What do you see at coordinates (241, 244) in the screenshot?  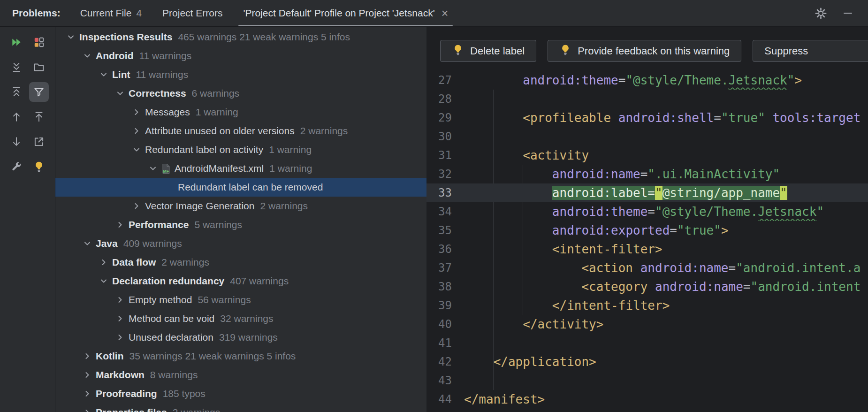 I see `tree-row: Java409 warnings` at bounding box center [241, 244].